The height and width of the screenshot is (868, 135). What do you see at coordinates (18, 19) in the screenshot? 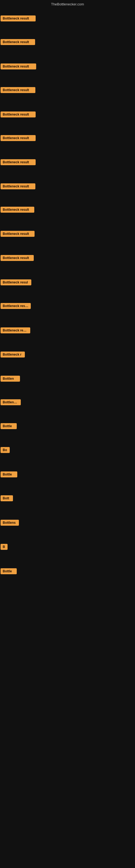
I see `bottleneck-badge-1: Bottleneck result` at bounding box center [18, 19].